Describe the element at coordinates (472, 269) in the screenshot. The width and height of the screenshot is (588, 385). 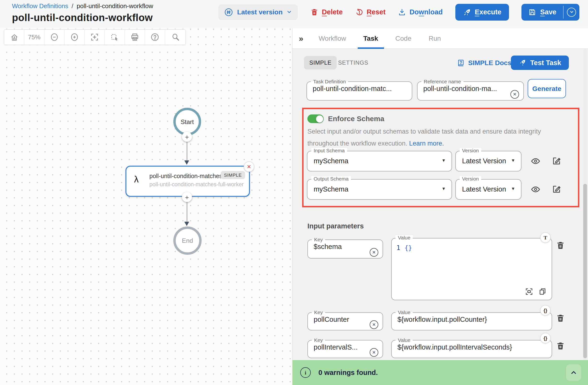
I see `param-value-editor: Value 1 {}` at that location.